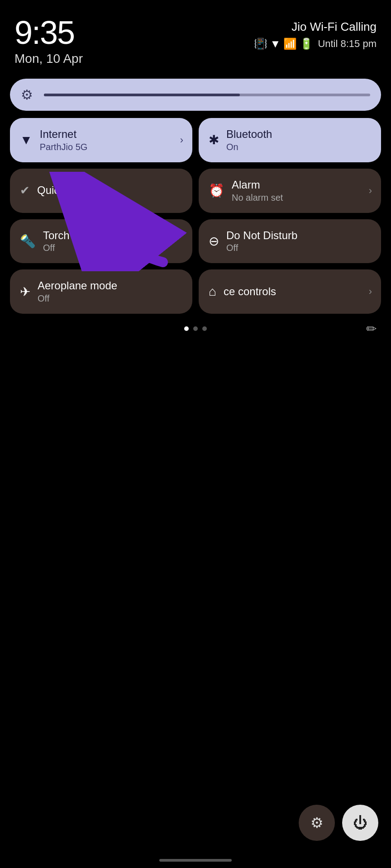  Describe the element at coordinates (315, 33) in the screenshot. I see `status-right: Jio Wi-Fi Calling 📳 ▼ 📶 🔋 Until 8:15 pm` at that location.